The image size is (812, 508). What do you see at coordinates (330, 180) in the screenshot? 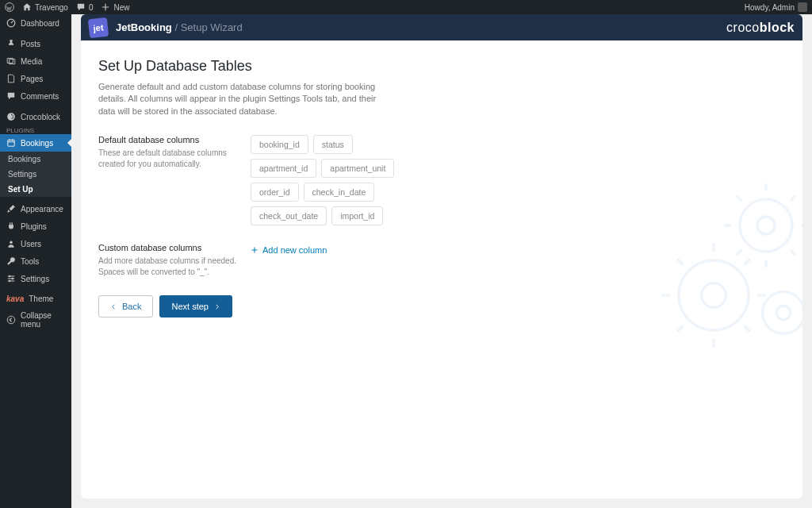
I see `default-cols-tags: booking_id status apartment_id apartment…` at bounding box center [330, 180].